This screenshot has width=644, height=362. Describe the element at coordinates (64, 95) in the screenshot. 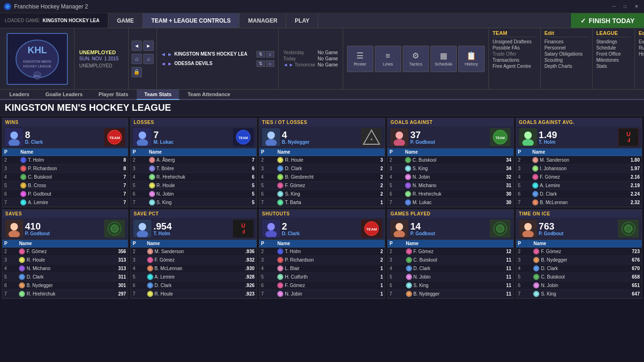

I see `tab-goalie-leaders: Goalie Leaders` at that location.